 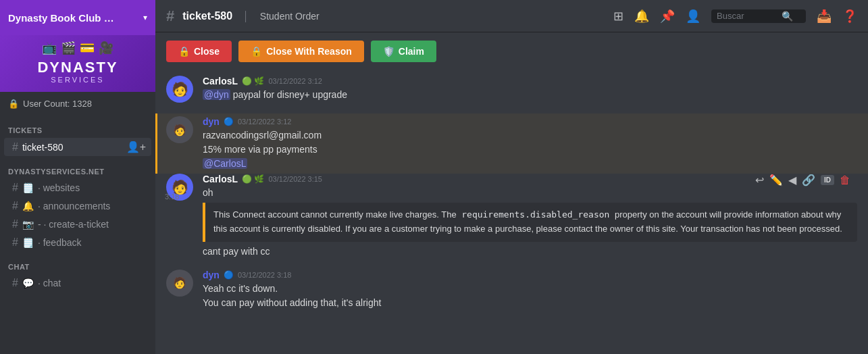 What do you see at coordinates (78, 18) in the screenshot?
I see `server-header: Dynasty Book Club O... ▾` at bounding box center [78, 18].